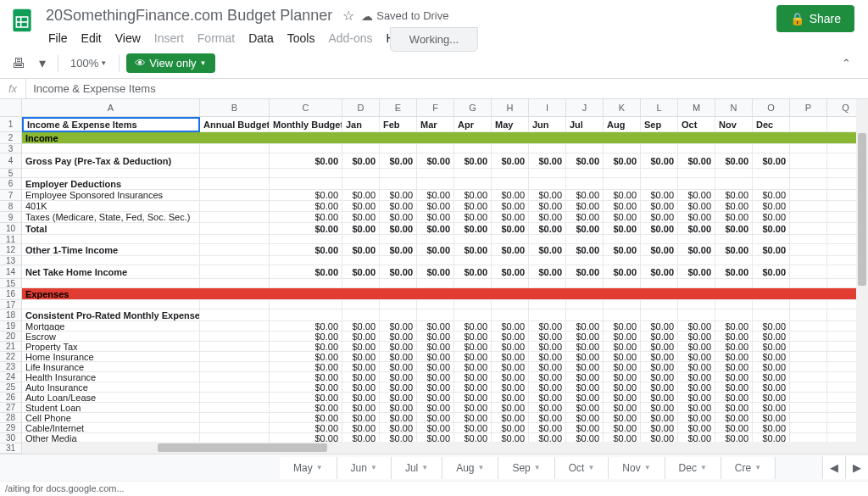 This screenshot has width=868, height=496. What do you see at coordinates (439, 448) in the screenshot?
I see `horizontal-scrollbar` at bounding box center [439, 448].